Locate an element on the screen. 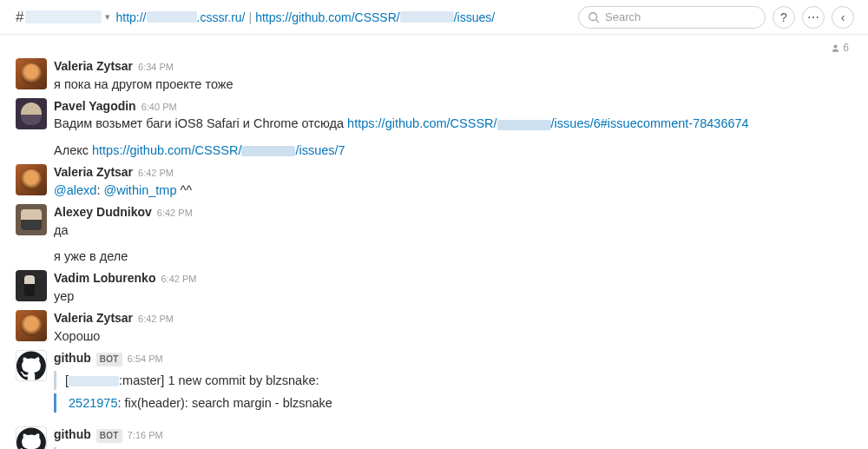  search-box is located at coordinates (672, 17).